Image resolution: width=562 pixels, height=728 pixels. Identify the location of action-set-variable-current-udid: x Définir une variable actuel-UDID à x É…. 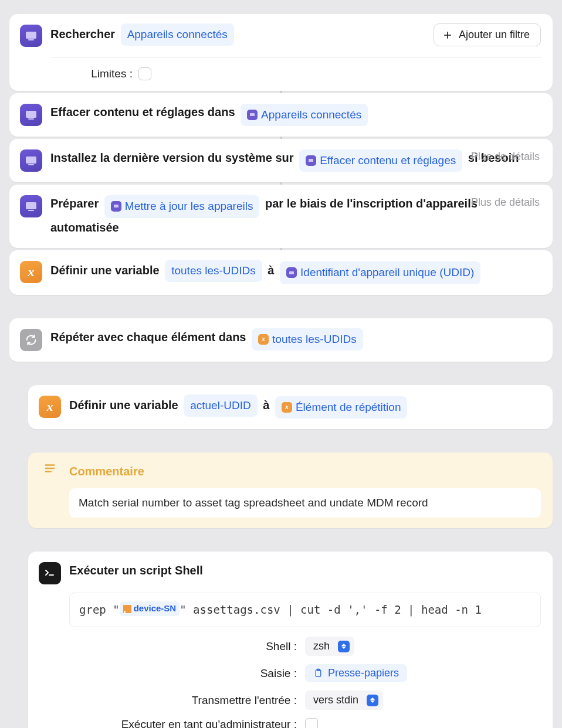
(290, 407).